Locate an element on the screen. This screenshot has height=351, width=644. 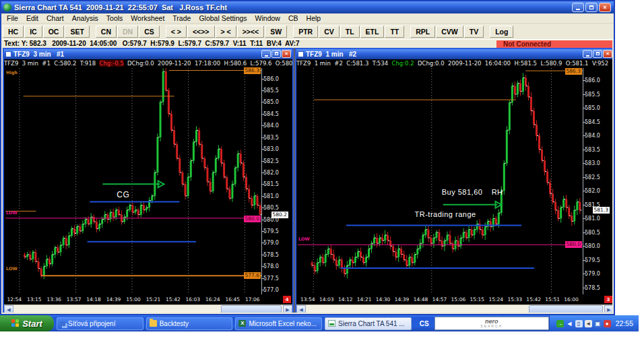
menu-window: Window is located at coordinates (268, 18).